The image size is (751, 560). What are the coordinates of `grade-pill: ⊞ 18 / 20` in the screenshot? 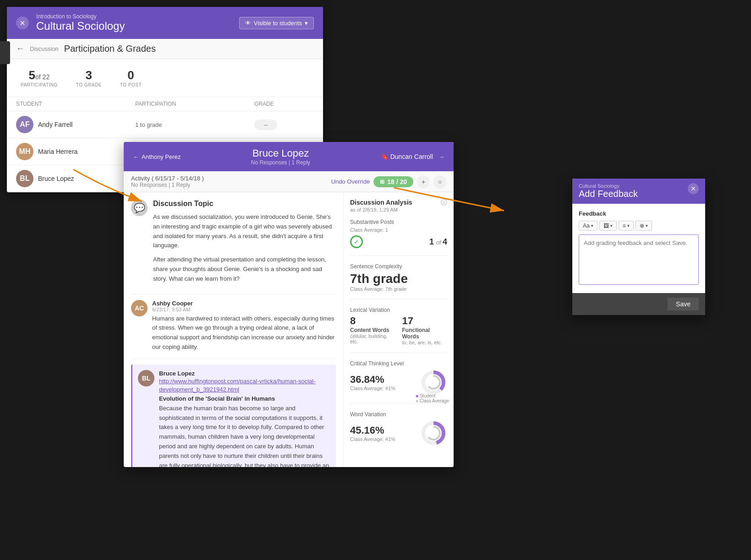 It's located at (393, 182).